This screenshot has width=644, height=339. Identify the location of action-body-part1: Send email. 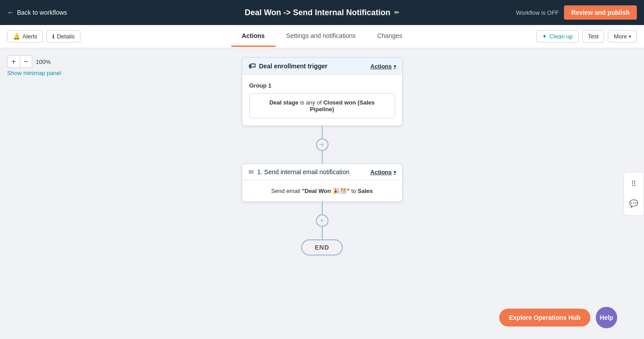
(287, 191).